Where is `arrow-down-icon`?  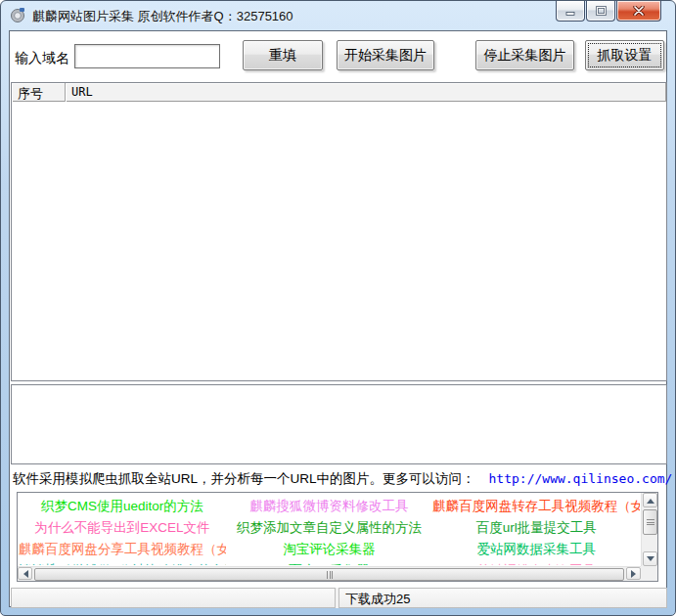
arrow-down-icon is located at coordinates (651, 561).